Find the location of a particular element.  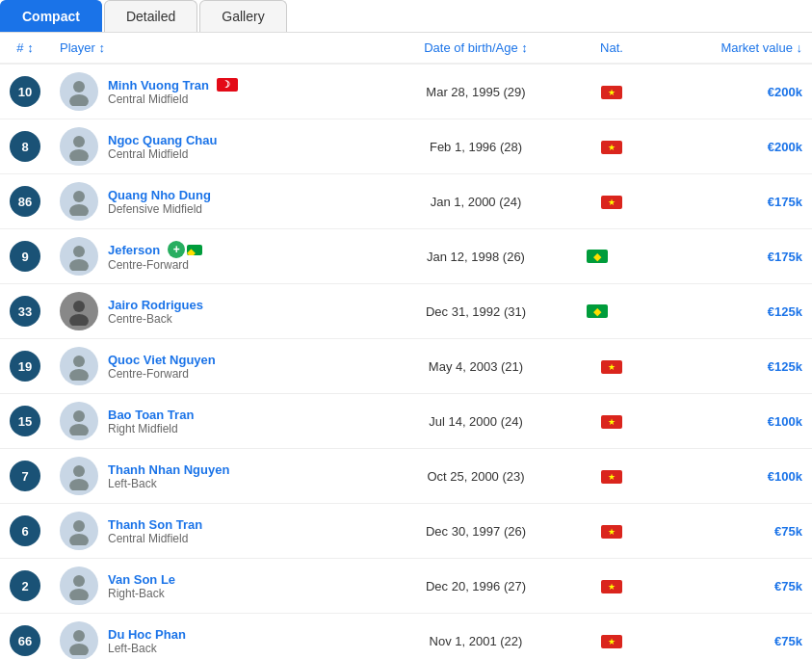

player-cell: Quang Nho DungDefensive Midfield is located at coordinates (212, 202).